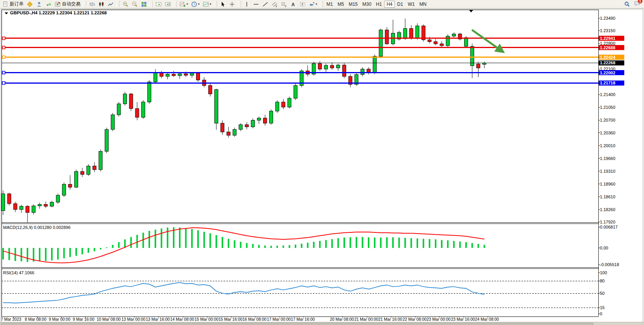  What do you see at coordinates (353, 4) in the screenshot?
I see `timeframe-button-m15: M15` at bounding box center [353, 4].